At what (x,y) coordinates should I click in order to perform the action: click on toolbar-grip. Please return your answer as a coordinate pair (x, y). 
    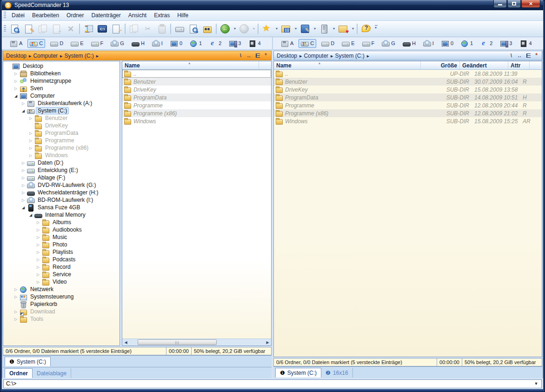
    Looking at the image, I should click on (5, 29).